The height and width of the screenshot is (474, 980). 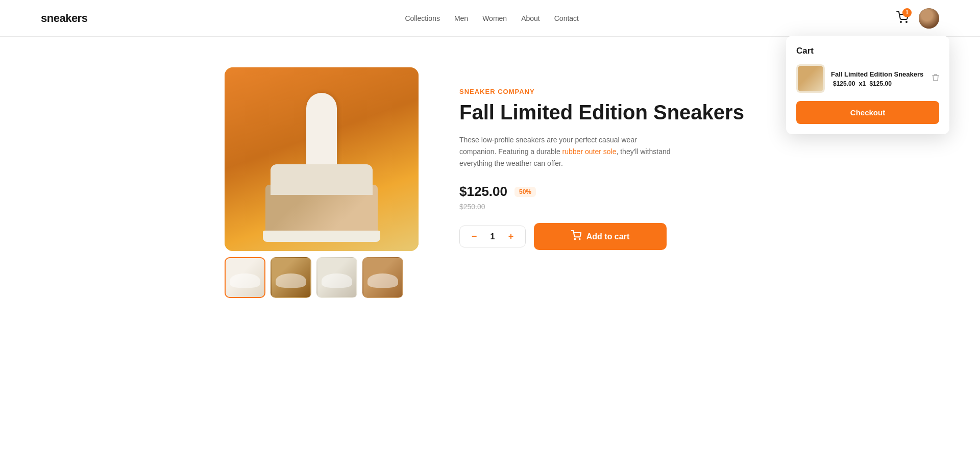 What do you see at coordinates (600, 237) in the screenshot?
I see `add-to-cart-button: Add to cart` at bounding box center [600, 237].